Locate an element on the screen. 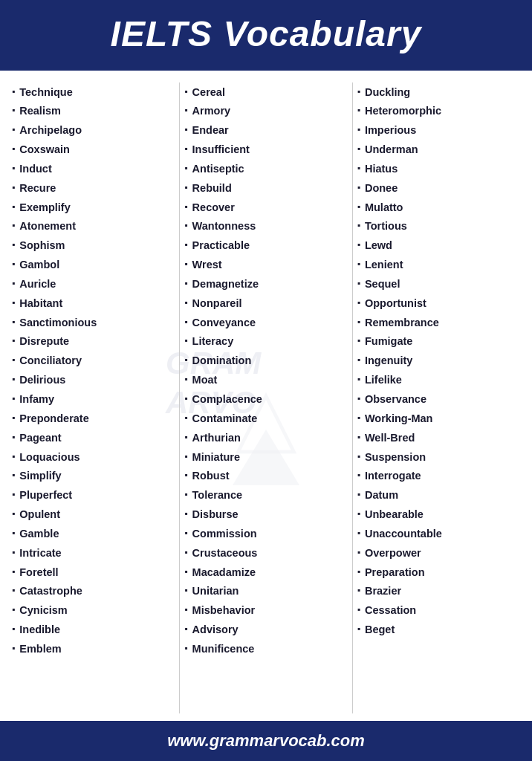  list-item: Rebuild is located at coordinates (266, 188).